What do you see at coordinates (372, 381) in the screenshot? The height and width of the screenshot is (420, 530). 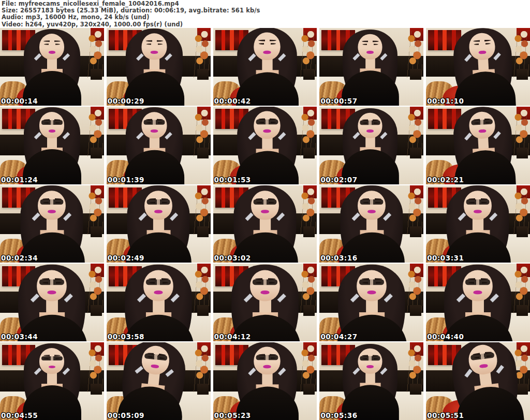 I see `video-thumbnail-24: 00:05:36` at bounding box center [372, 381].